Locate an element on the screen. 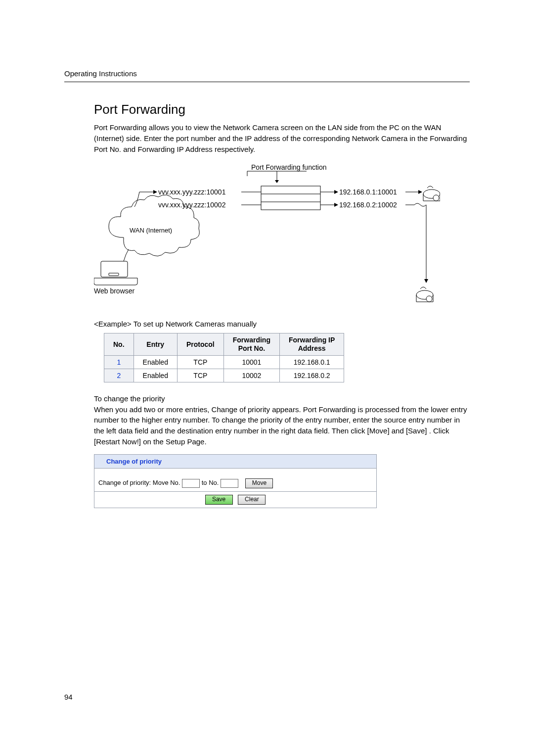  col-port: ForwardingPort No. is located at coordinates (251, 344).